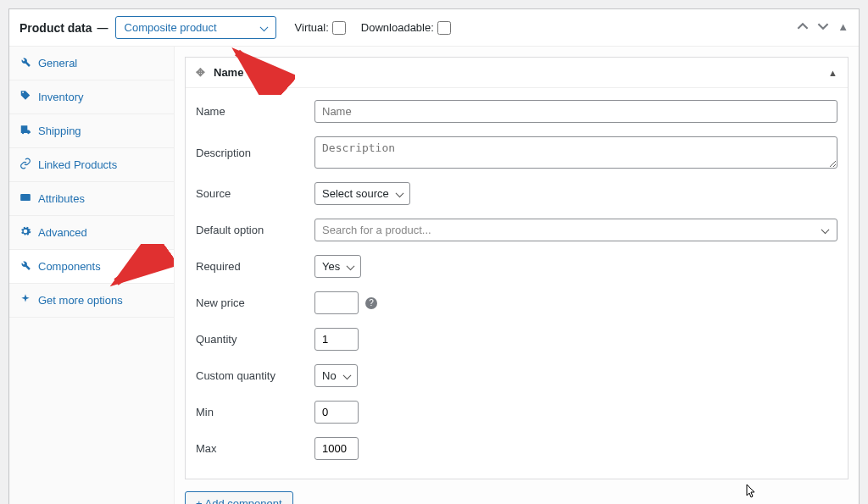  What do you see at coordinates (92, 64) in the screenshot?
I see `sidebar-item-general: General` at bounding box center [92, 64].